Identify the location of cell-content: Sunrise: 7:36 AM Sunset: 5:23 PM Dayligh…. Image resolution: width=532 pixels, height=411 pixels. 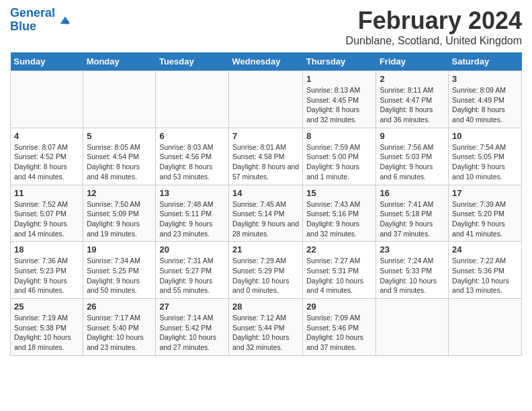
(47, 275).